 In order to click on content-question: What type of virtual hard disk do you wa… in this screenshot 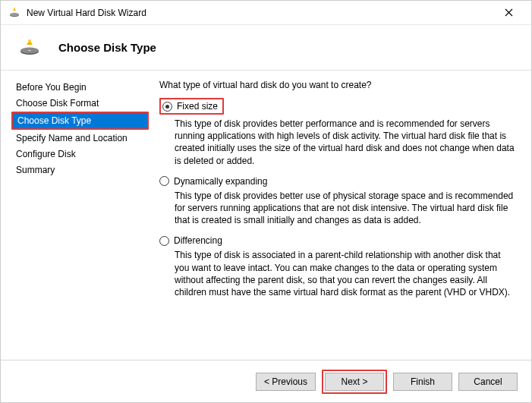, I will do `click(337, 85)`.